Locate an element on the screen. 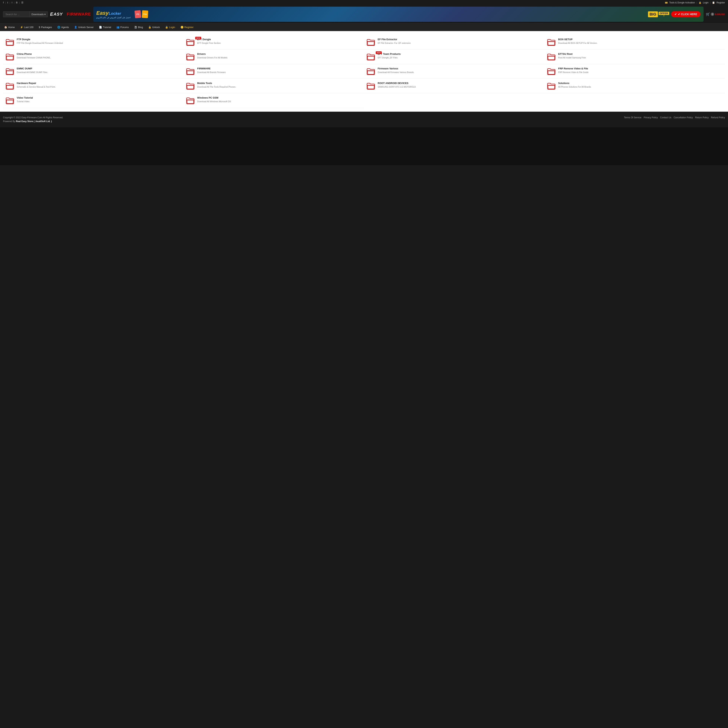 The height and width of the screenshot is (728, 728). footer-link: Privacy Policy is located at coordinates (651, 118).